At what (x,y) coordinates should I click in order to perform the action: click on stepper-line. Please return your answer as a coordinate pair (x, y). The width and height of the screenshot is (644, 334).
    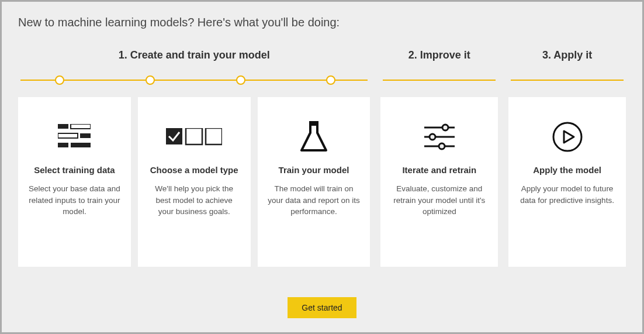
    Looking at the image, I should click on (194, 88).